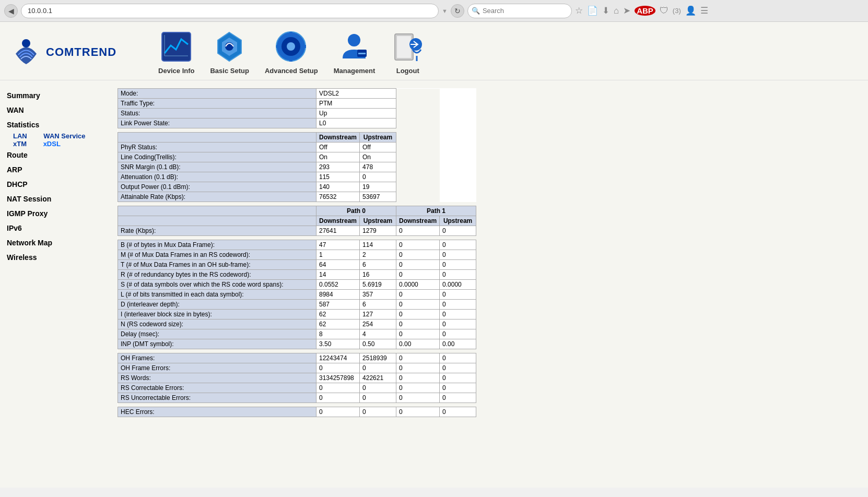  I want to click on sidebar-item-xtm: xTM, so click(17, 144).